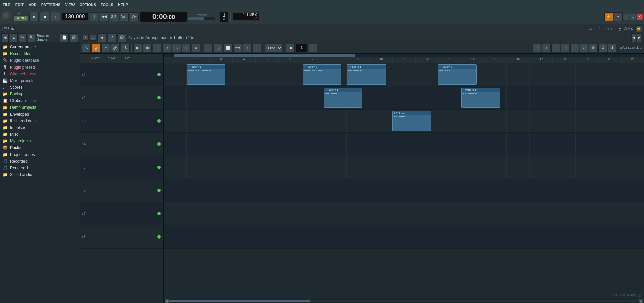  I want to click on pl-icon4: ⊞, so click(565, 48).